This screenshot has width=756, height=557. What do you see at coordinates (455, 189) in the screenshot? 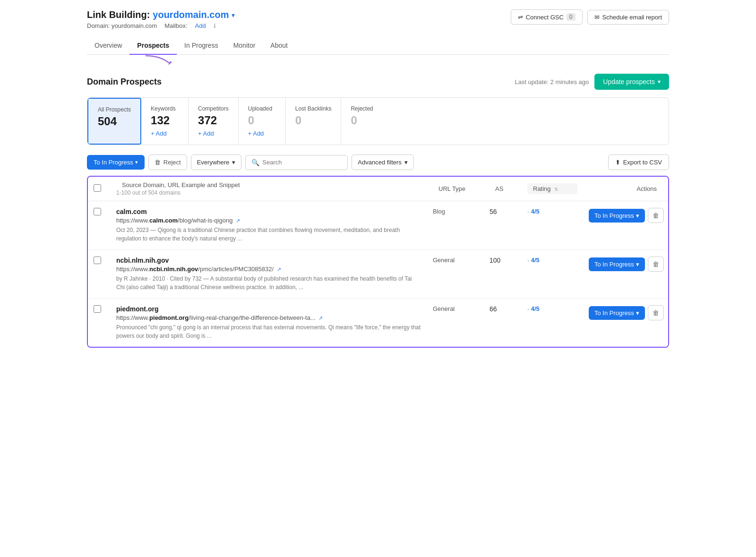
I see `th-url-type: URL Type` at bounding box center [455, 189].